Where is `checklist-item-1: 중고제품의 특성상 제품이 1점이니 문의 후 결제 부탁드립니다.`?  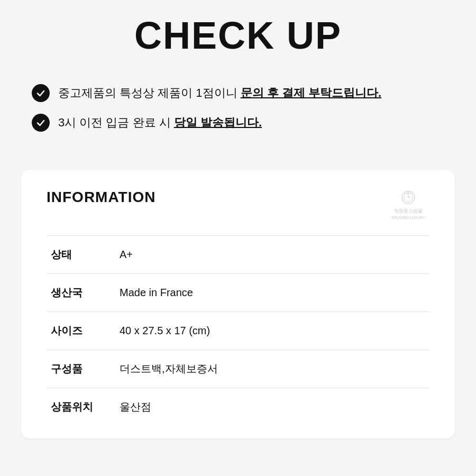 checklist-item-1: 중고제품의 특성상 제품이 1점이니 문의 후 결제 부탁드립니다. is located at coordinates (238, 93).